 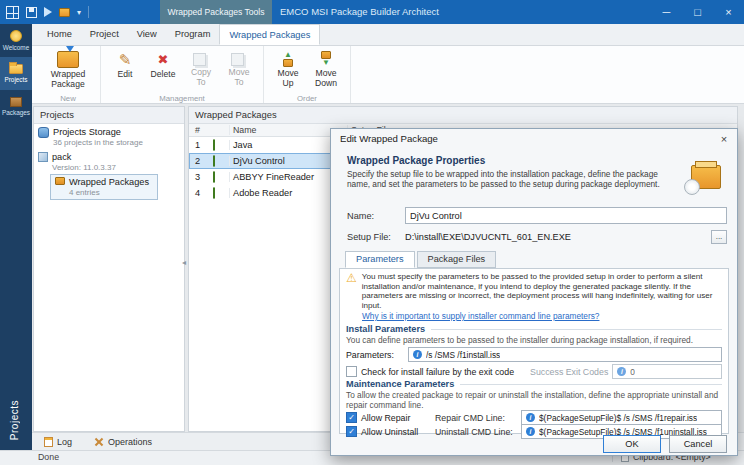 What do you see at coordinates (16, 102) in the screenshot?
I see `packages-icon` at bounding box center [16, 102].